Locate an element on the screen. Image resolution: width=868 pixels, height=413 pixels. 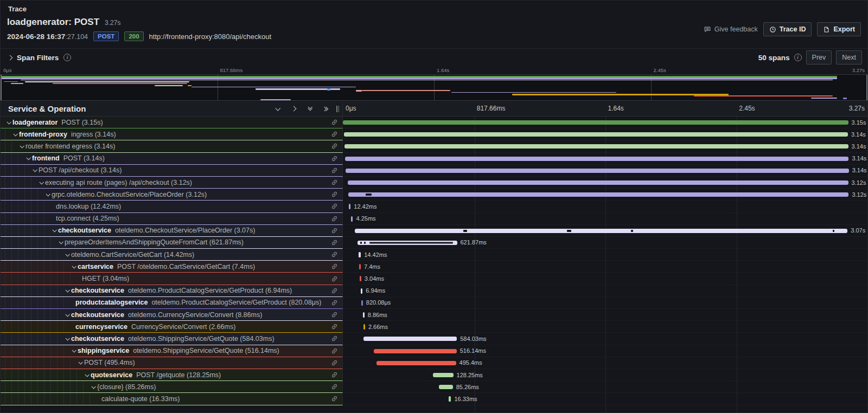
span-name-cell: POST (495.4ms) is located at coordinates (171, 363).